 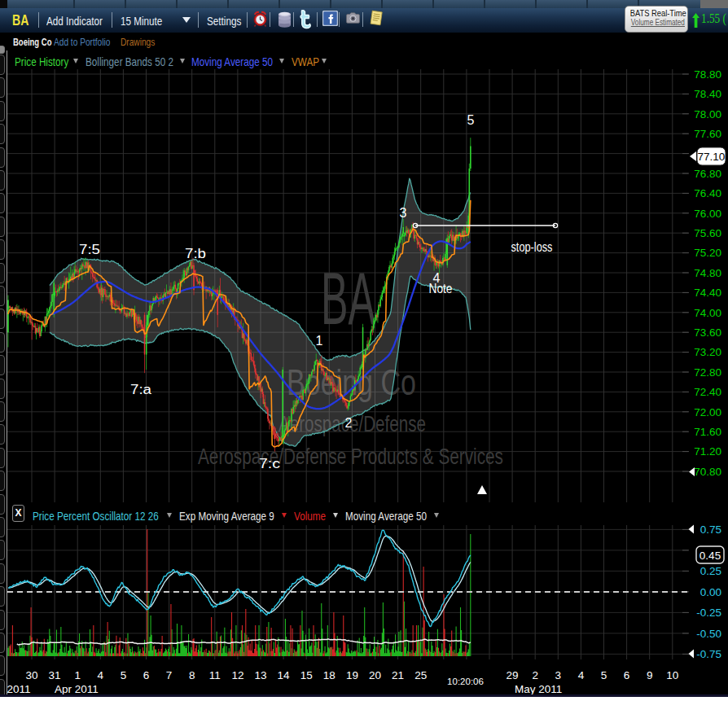 I want to click on svg-text: 3, so click(x=559, y=676).